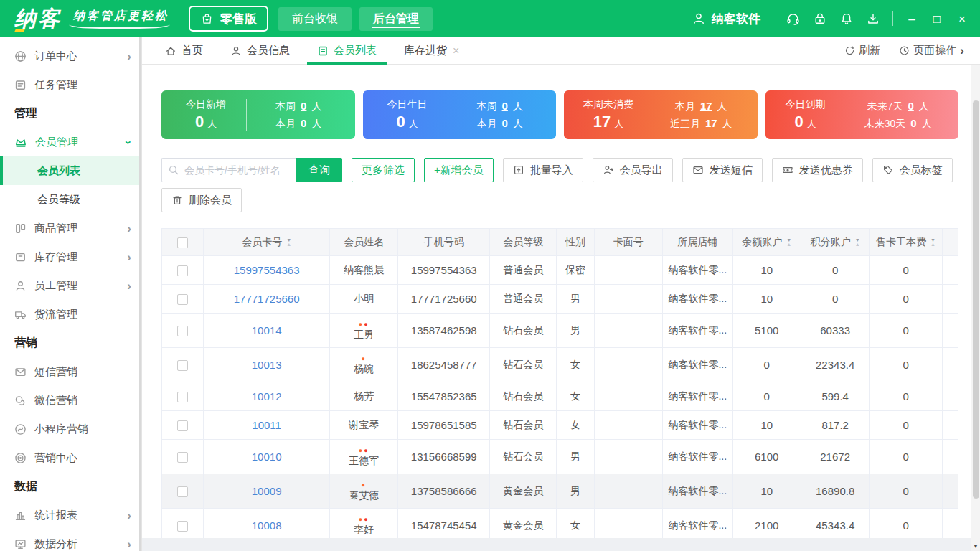  I want to click on coupon-icon, so click(788, 170).